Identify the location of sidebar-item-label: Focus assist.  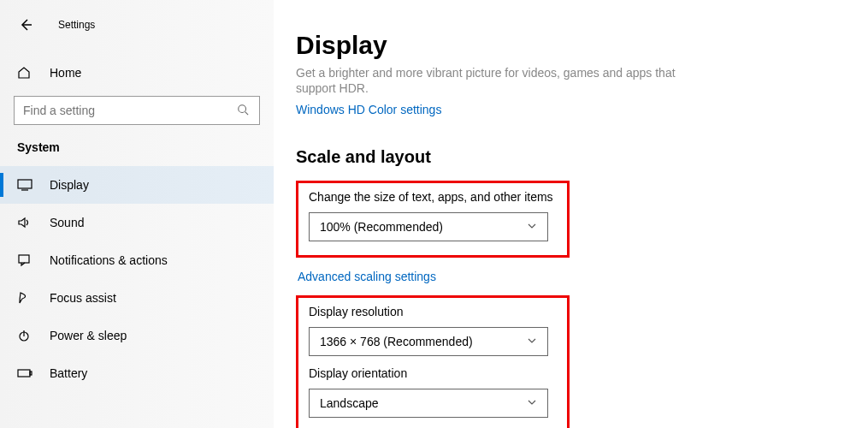
(83, 298).